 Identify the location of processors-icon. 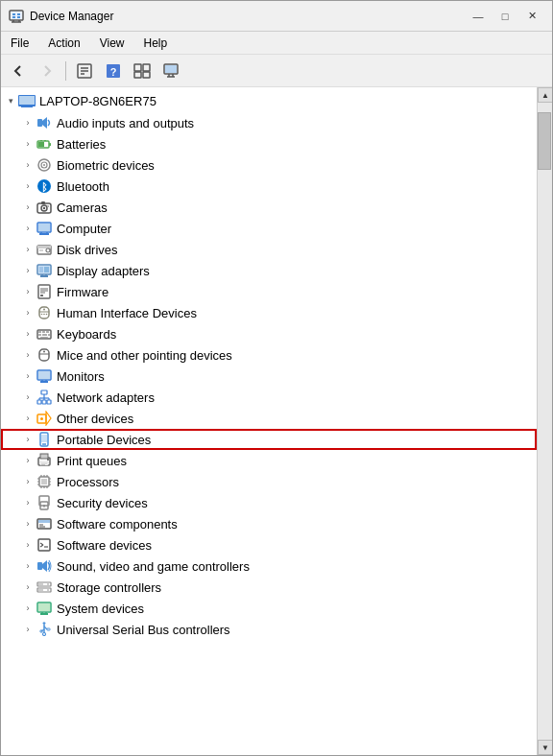
(44, 482).